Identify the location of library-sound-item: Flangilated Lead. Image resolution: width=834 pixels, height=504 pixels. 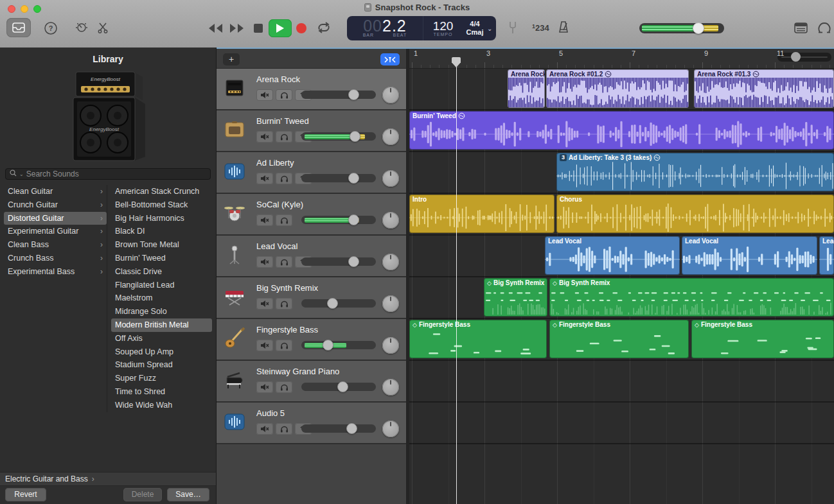
(162, 285).